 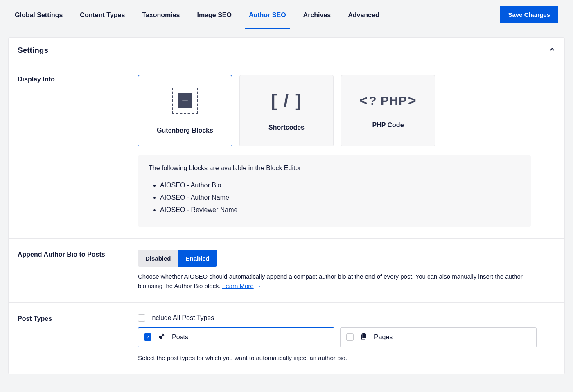 What do you see at coordinates (340, 210) in the screenshot?
I see `available-block-item: AIOSEO - Reviewer Name` at bounding box center [340, 210].